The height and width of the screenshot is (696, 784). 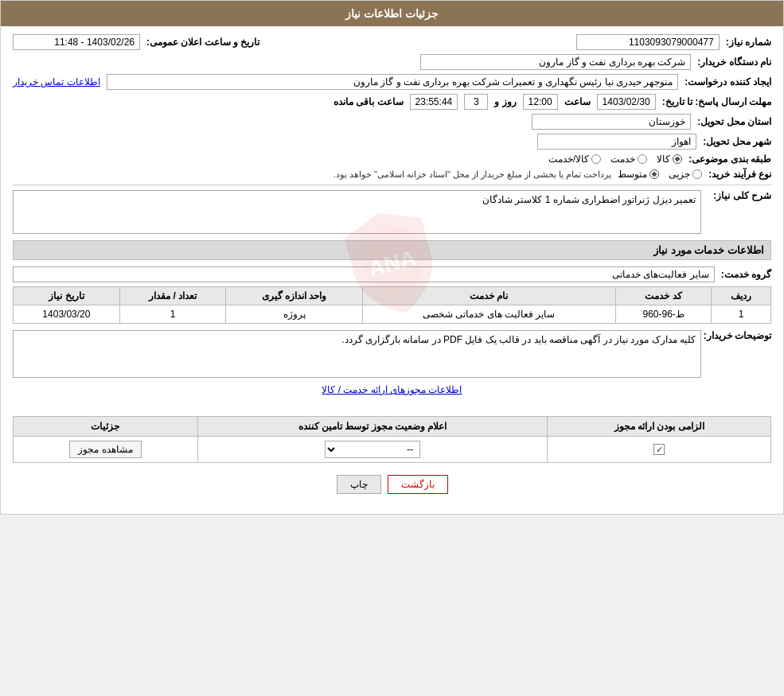 What do you see at coordinates (663, 315) in the screenshot?
I see `service-cell-code: ط-96-960` at bounding box center [663, 315].